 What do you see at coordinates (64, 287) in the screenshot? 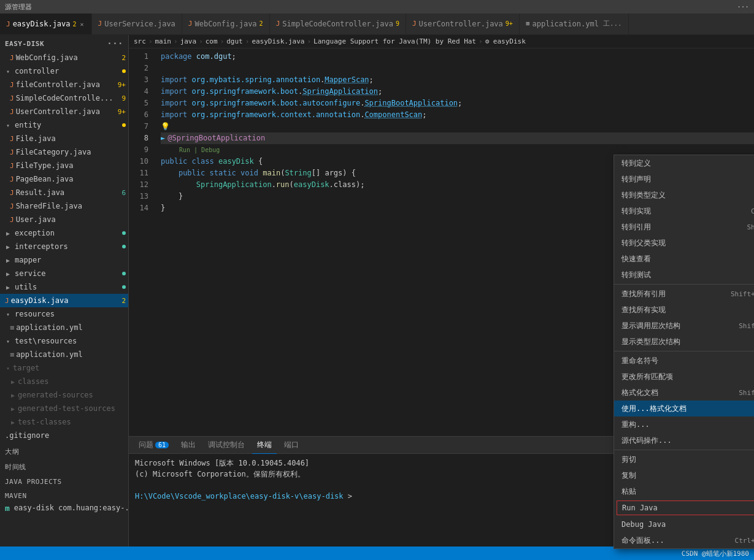
I see `sidebar-item-utils: ▶ utils` at bounding box center [64, 287].